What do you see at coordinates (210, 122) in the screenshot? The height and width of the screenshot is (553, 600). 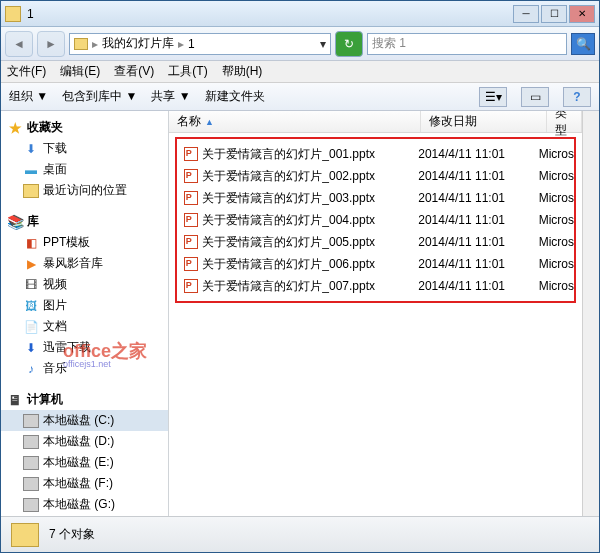 I see `sort-icon: ▲` at bounding box center [210, 122].